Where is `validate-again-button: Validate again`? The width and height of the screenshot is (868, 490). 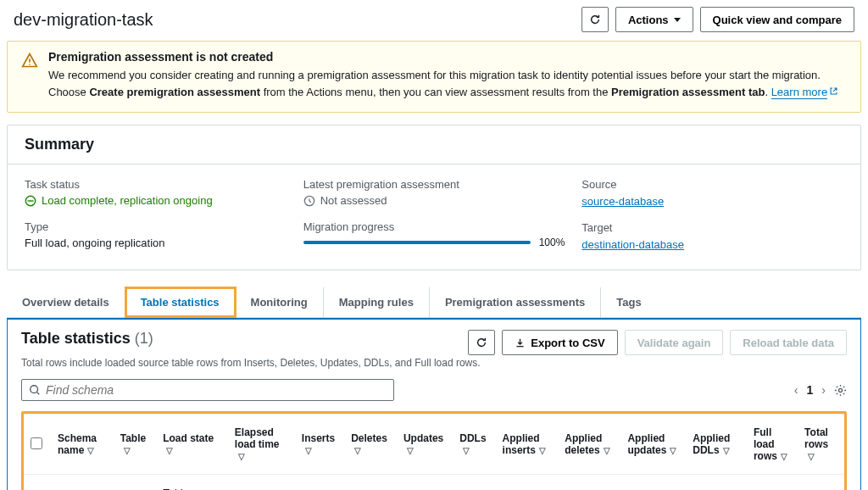 validate-again-button: Validate again is located at coordinates (675, 342).